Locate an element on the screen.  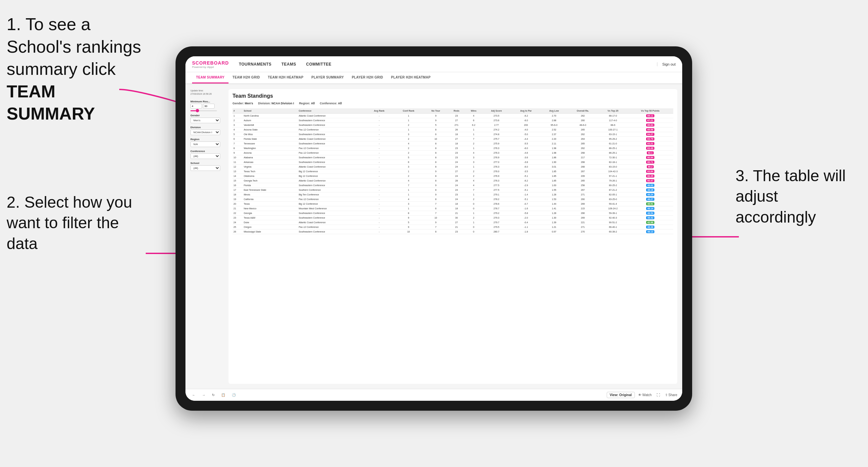
min-rounds-min-input is located at coordinates (196, 106).